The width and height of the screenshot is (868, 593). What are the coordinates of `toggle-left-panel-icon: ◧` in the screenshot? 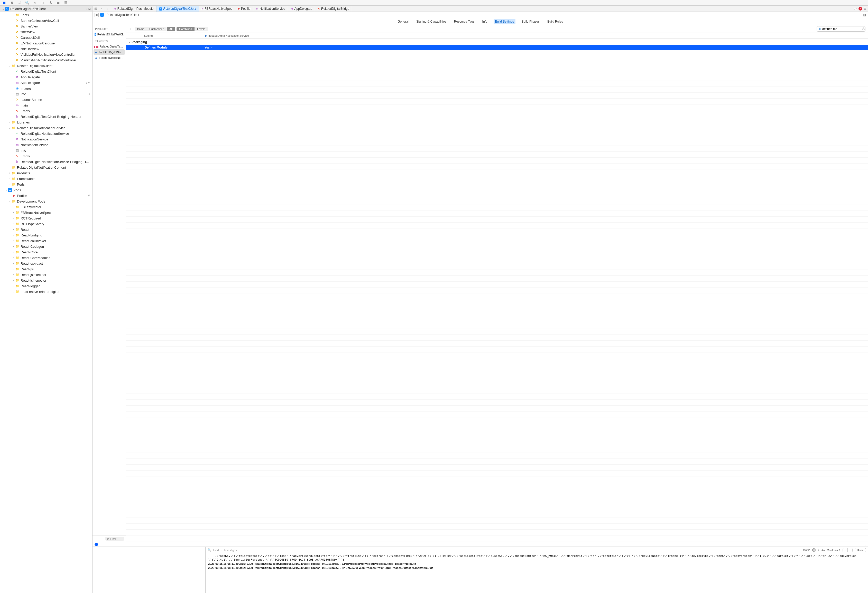 It's located at (96, 15).